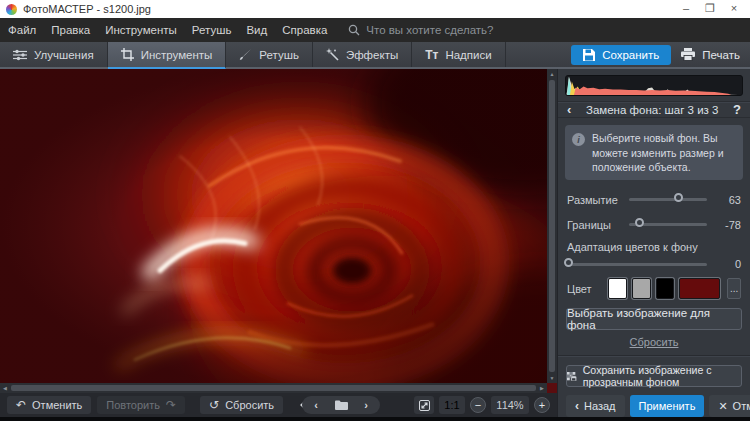 The image size is (750, 421). I want to click on menu-view: Вид, so click(256, 30).